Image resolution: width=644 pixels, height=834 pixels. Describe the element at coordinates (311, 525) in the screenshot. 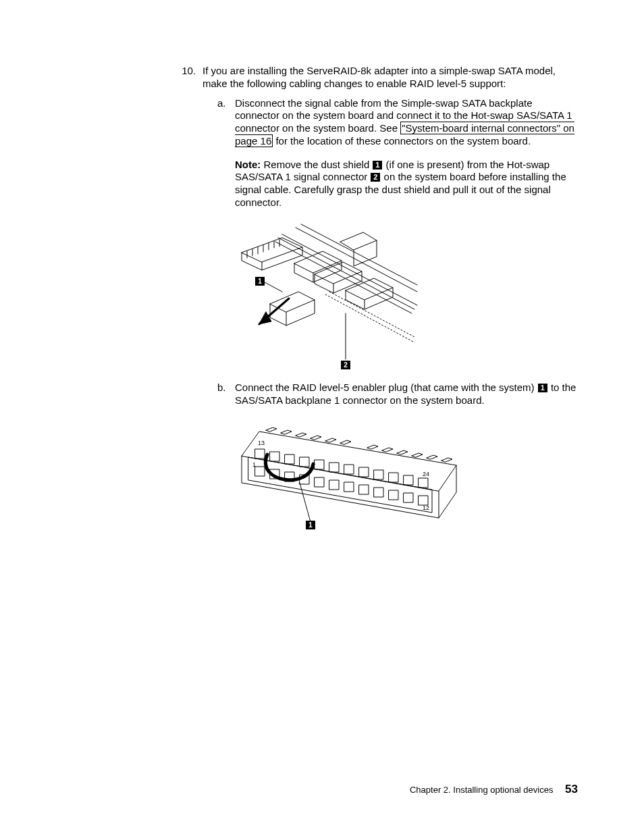

I see `fig2-callout-1: 1` at that location.